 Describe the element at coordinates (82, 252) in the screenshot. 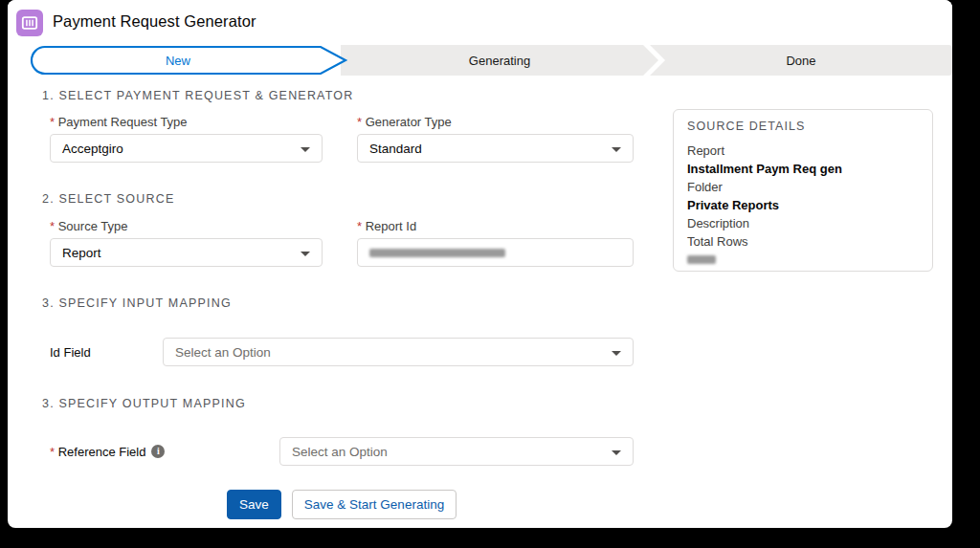

I see `source-type-value: Report` at that location.